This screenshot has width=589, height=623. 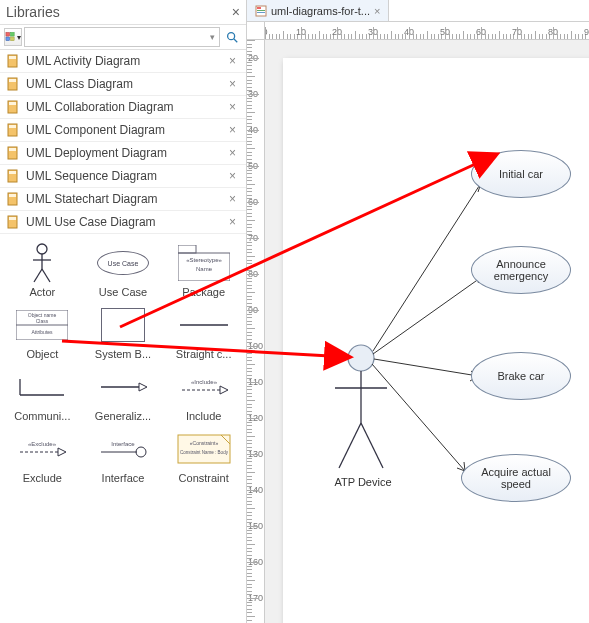 I want to click on library-item: UML Statechart Diagram×, so click(x=123, y=200).